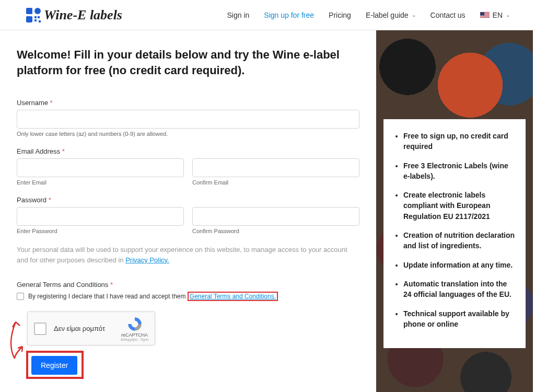  I want to click on password-confirm-input, so click(276, 216).